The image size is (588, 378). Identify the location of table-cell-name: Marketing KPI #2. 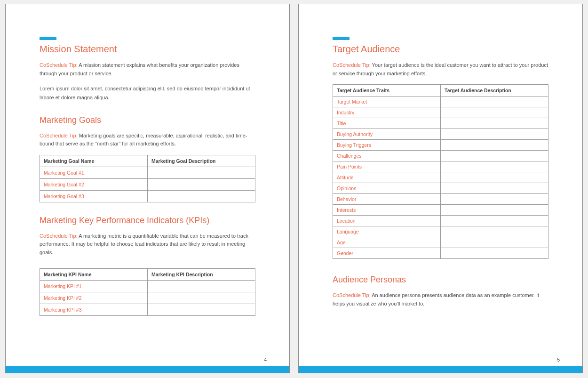
(94, 298).